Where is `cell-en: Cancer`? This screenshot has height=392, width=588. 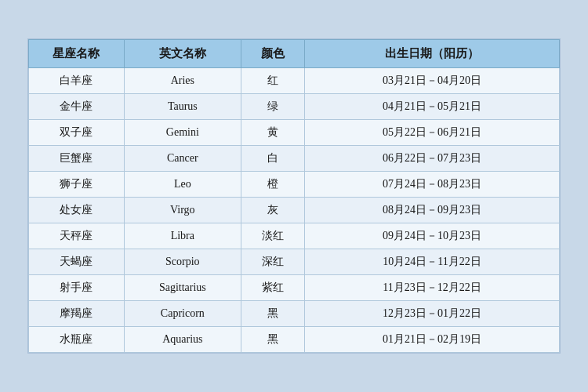 cell-en: Cancer is located at coordinates (182, 158).